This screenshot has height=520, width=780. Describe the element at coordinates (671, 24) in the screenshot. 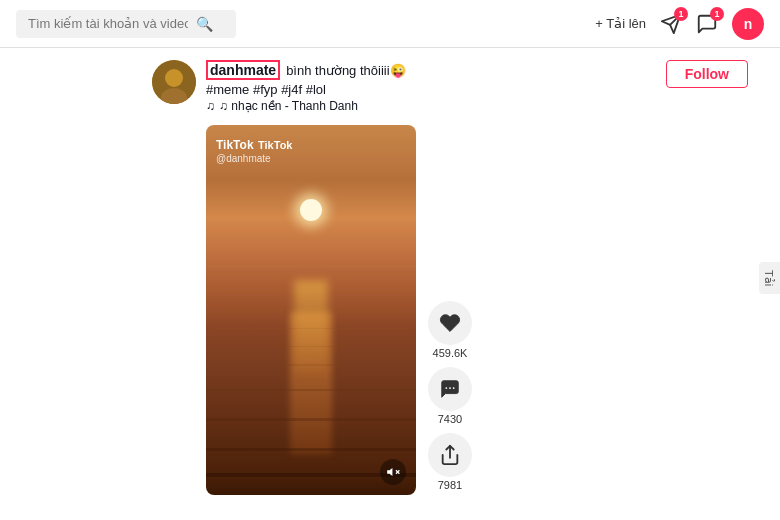

I see `notifications-button: 1` at that location.